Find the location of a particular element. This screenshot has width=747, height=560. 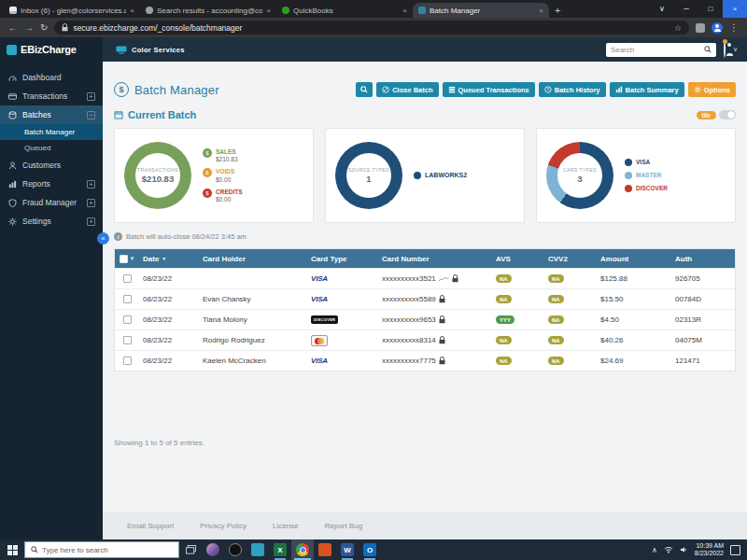

column-header-card-number: Card Number is located at coordinates (435, 259).